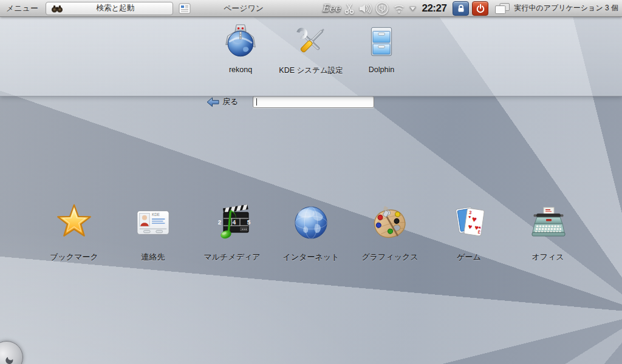  Describe the element at coordinates (313, 102) in the screenshot. I see `search-input` at that location.